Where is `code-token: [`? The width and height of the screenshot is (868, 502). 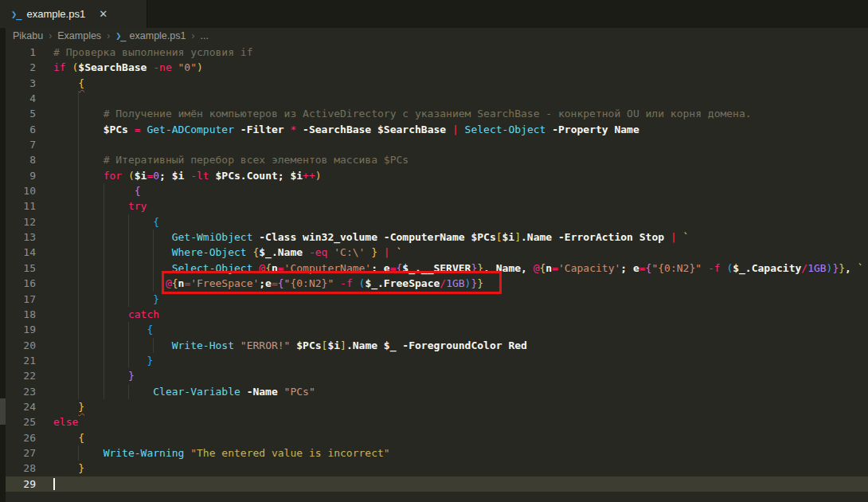
code-token: [ is located at coordinates (499, 237).